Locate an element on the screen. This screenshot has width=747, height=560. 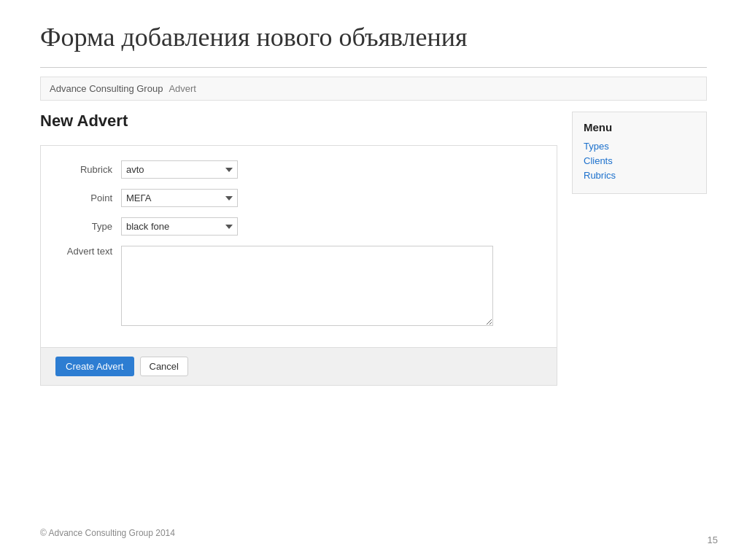
nav-current: Advert is located at coordinates (182, 89).